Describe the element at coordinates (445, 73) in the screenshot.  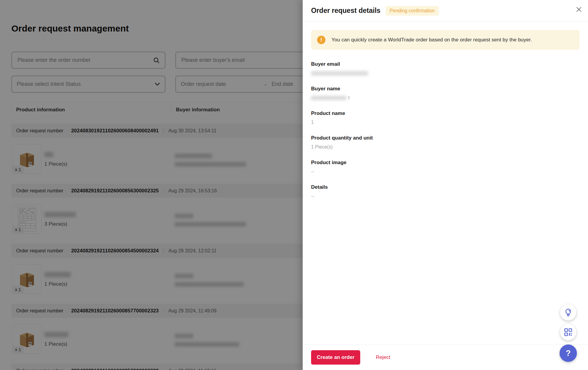
I see `field-value` at that location.